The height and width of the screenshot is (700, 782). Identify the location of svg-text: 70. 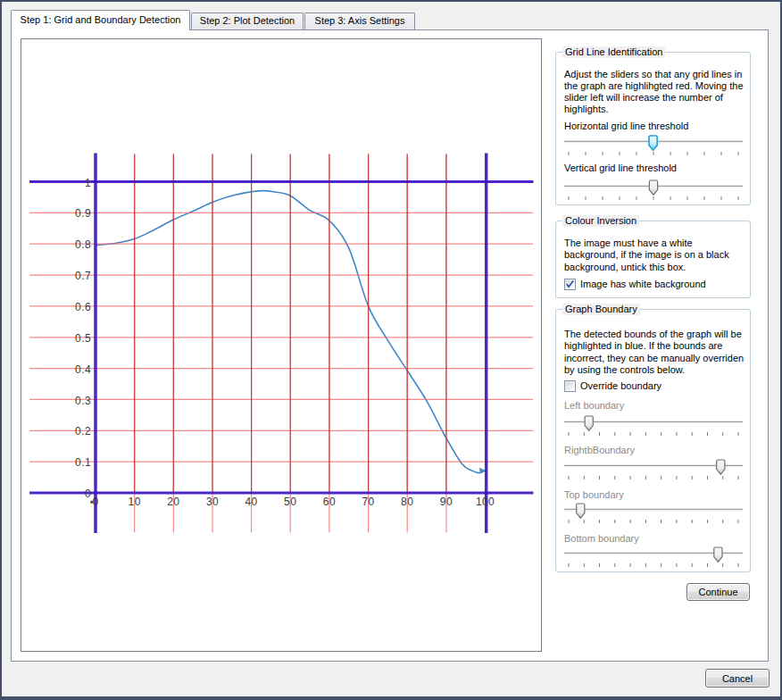
(369, 502).